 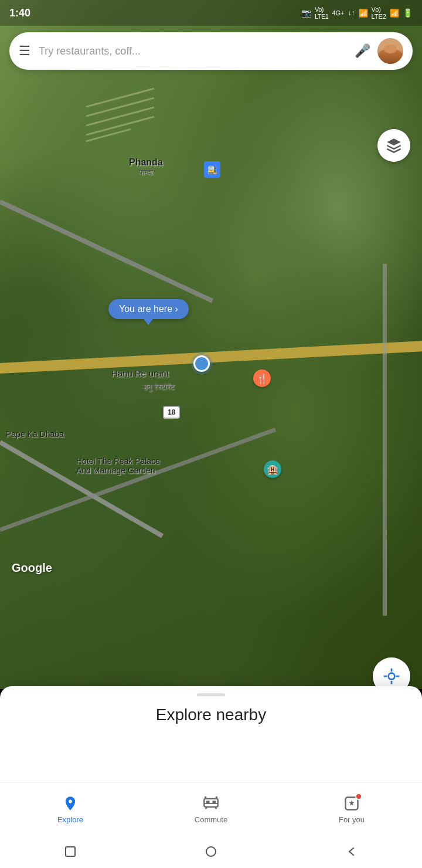 What do you see at coordinates (408, 13) in the screenshot?
I see `battery-icon: 🔋` at bounding box center [408, 13].